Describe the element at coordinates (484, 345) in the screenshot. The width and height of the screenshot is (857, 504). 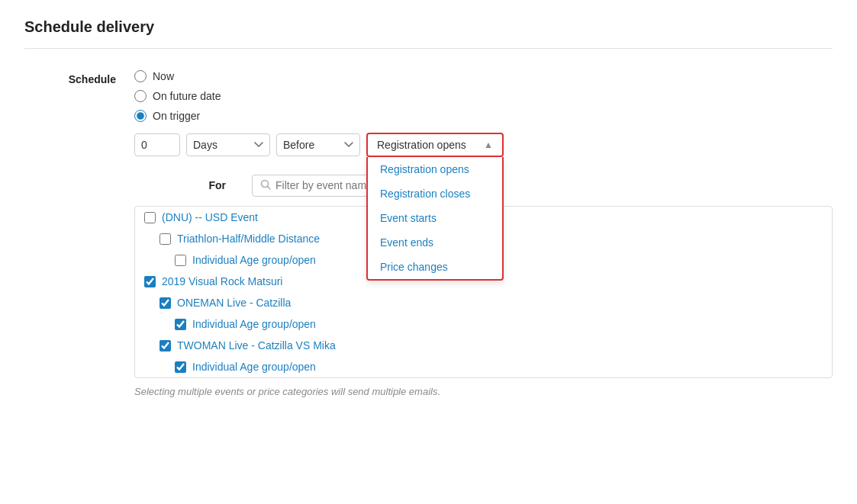
I see `event-item: TWOMAN Live - Catzilla VS Mika` at that location.